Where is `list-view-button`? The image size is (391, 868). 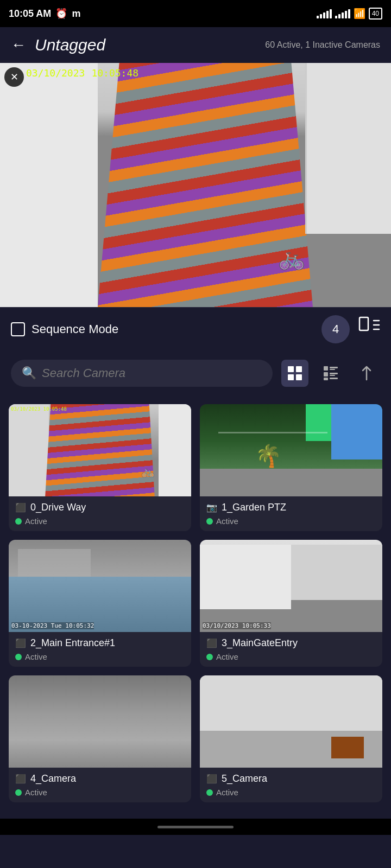
list-view-button is located at coordinates (331, 373).